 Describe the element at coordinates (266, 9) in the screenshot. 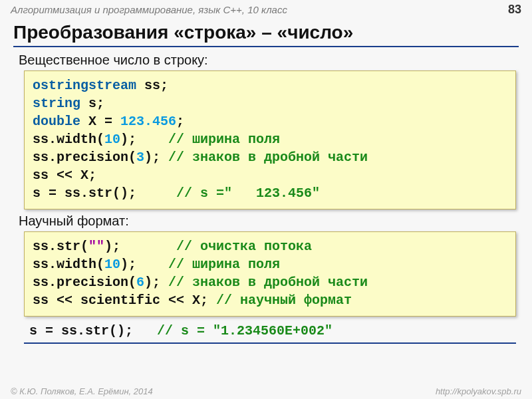

I see `slide-header: Алгоритмизация и программирование, язык …` at that location.